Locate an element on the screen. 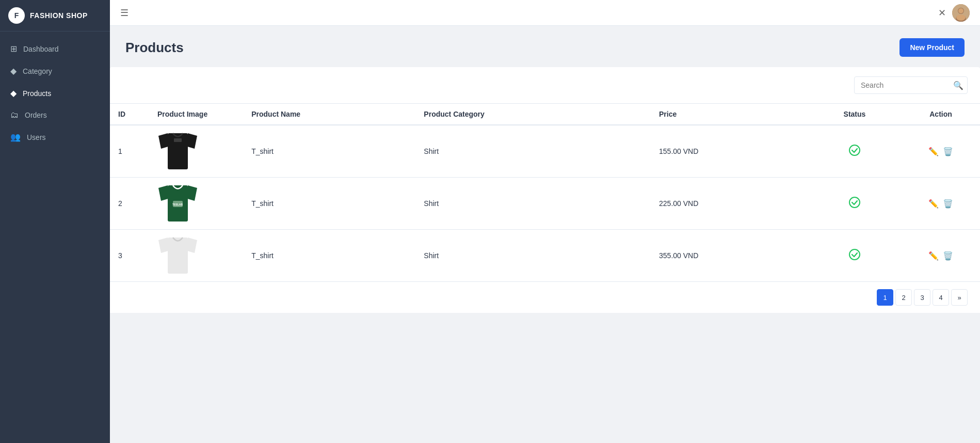 This screenshot has width=980, height=443. table-row: 2 TEELAB T_shirt Shirt 225.00 VND ✏️ 🗑️ is located at coordinates (545, 203).